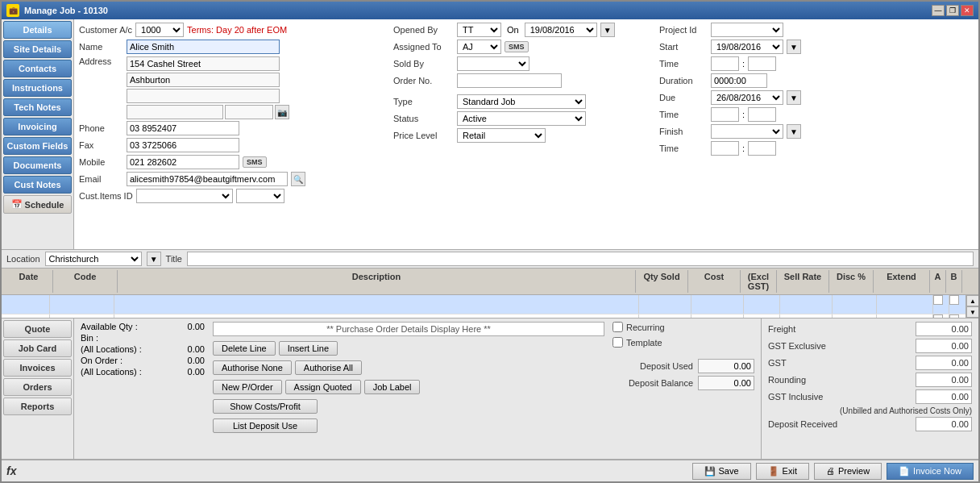 This screenshot has height=483, width=980. What do you see at coordinates (739, 81) in the screenshot?
I see `duration-input` at bounding box center [739, 81].